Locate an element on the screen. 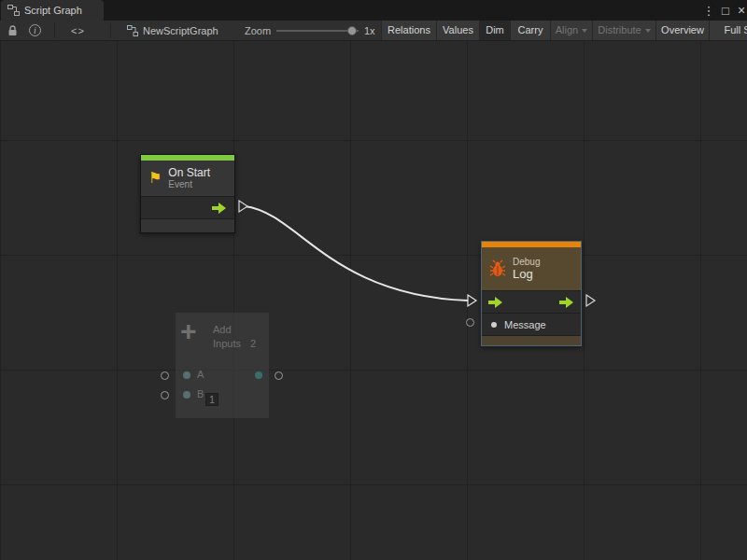  flag-icon: ⚑ is located at coordinates (155, 178).